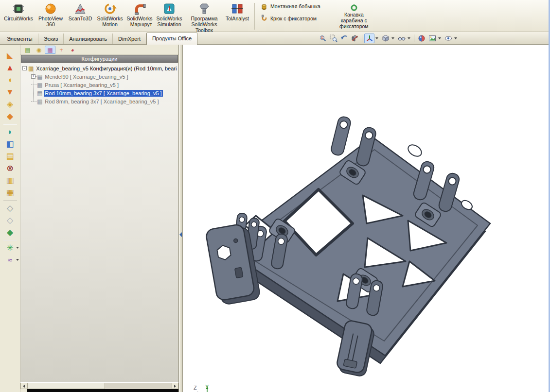 This screenshot has width=550, height=392. Describe the element at coordinates (10, 192) in the screenshot. I see `feature-tool-button: ▦` at that location.